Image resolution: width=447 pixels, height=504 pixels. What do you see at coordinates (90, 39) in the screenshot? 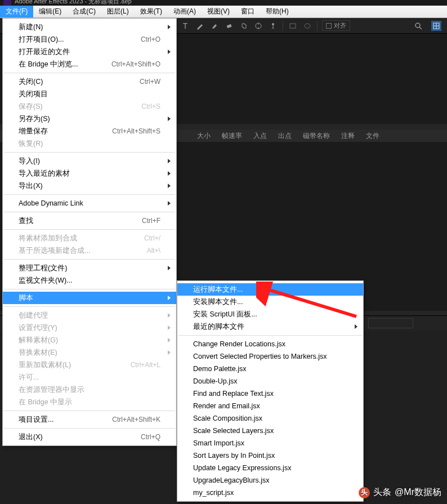
I see `menu-item: 打开项目(O)...Ctrl+O` at bounding box center [90, 39].